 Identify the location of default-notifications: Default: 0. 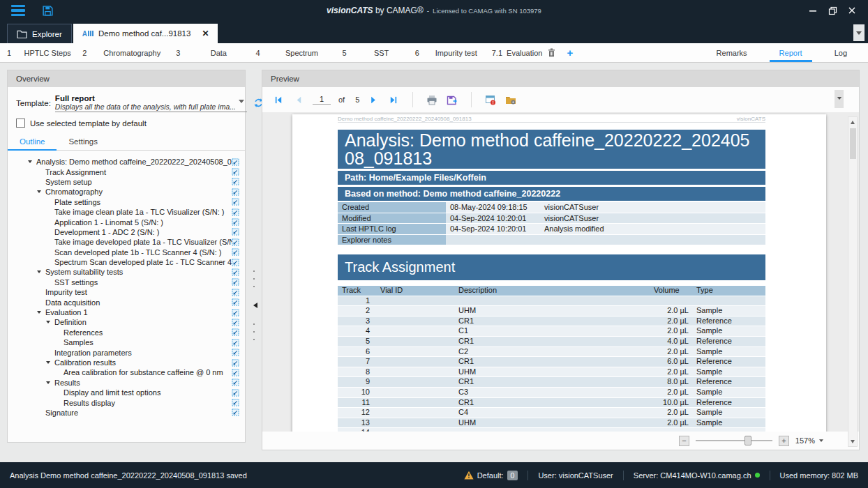
(491, 475).